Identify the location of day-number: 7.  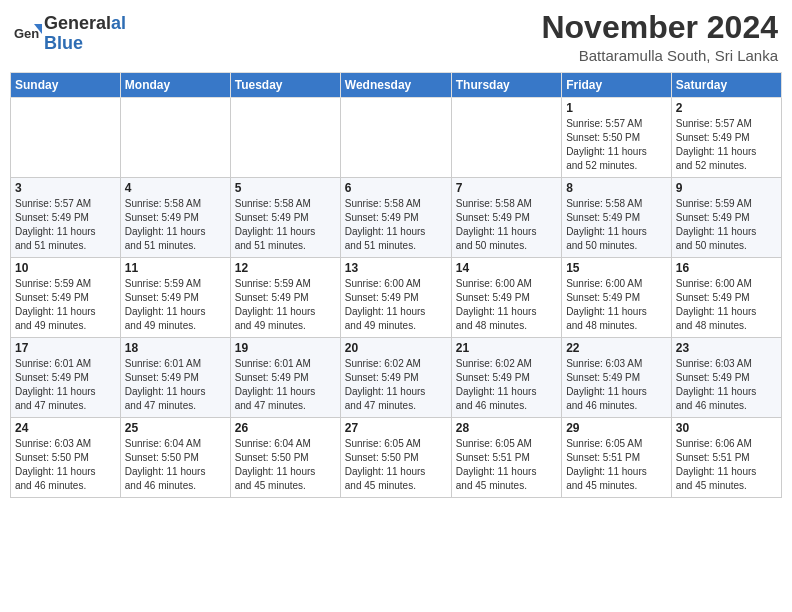
(506, 188).